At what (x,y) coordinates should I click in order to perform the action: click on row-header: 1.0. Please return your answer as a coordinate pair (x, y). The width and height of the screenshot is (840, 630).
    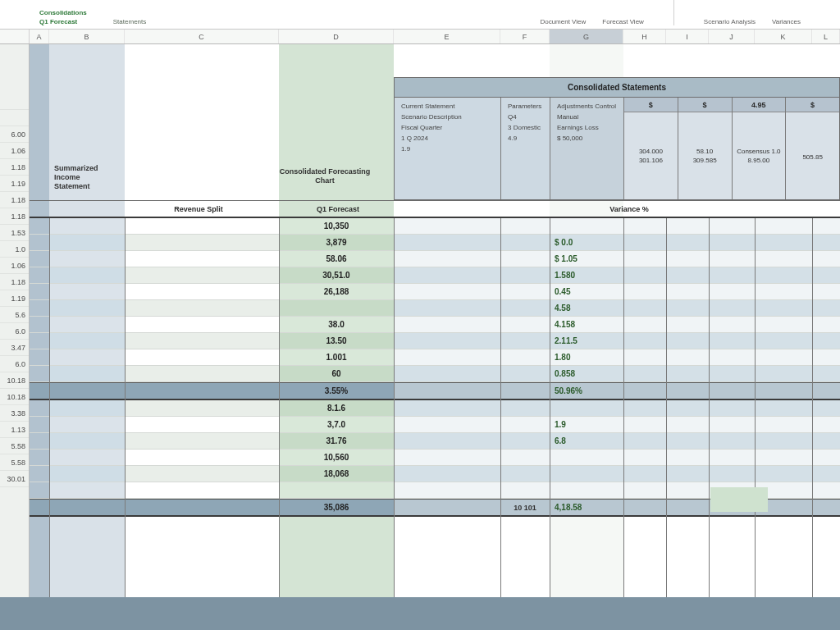
    Looking at the image, I should click on (15, 249).